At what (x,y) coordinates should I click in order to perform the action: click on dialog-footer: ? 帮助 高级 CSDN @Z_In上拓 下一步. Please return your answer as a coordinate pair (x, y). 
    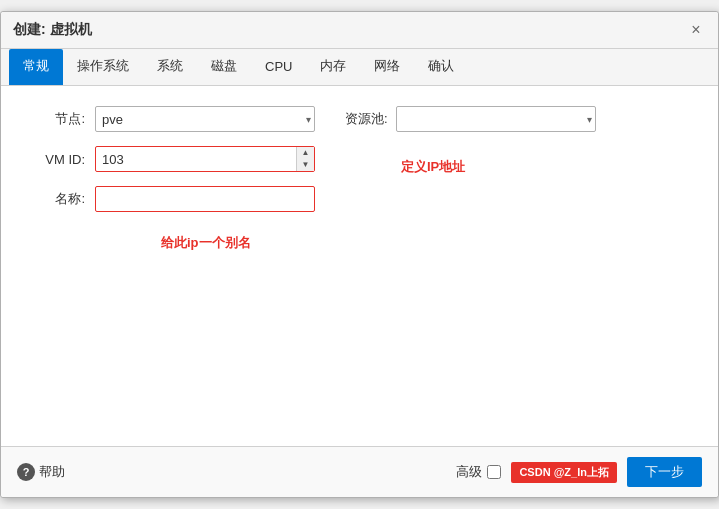
    Looking at the image, I should click on (360, 472).